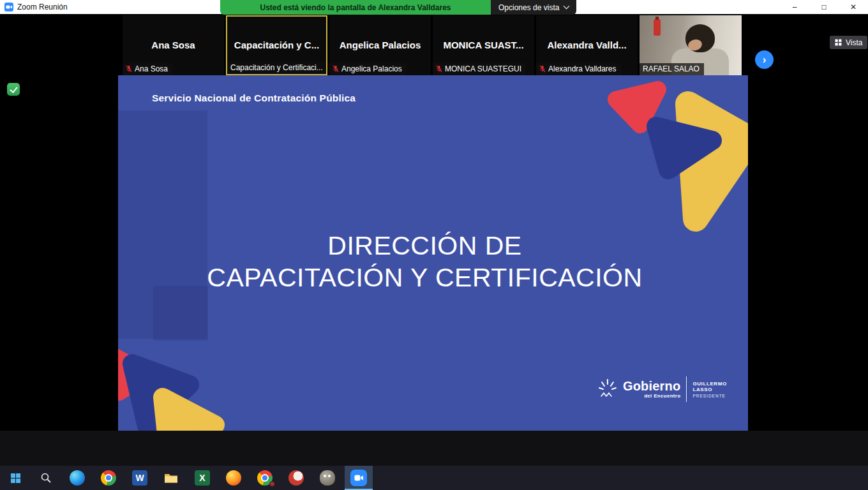  I want to click on windows-logo-icon, so click(15, 479).